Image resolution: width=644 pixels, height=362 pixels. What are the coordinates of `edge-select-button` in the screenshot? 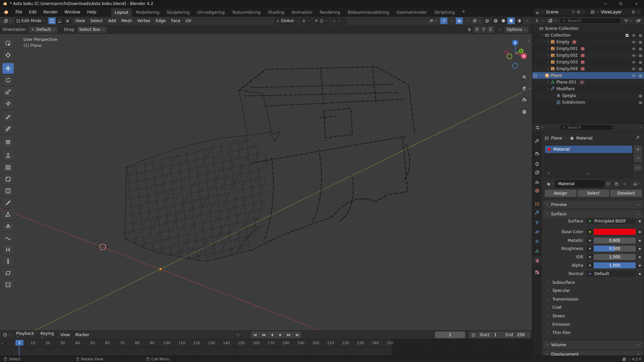 It's located at (60, 21).